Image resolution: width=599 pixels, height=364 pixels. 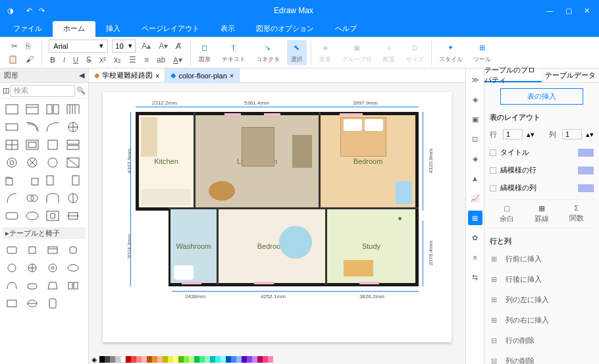 I want to click on menu-home: ホーム, so click(x=74, y=29).